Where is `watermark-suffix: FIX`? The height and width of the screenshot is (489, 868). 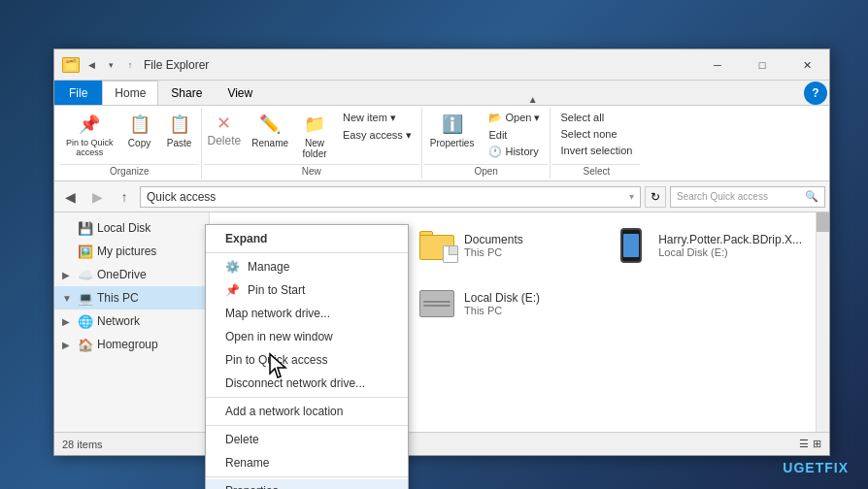
watermark-suffix: FIX is located at coordinates (837, 468).